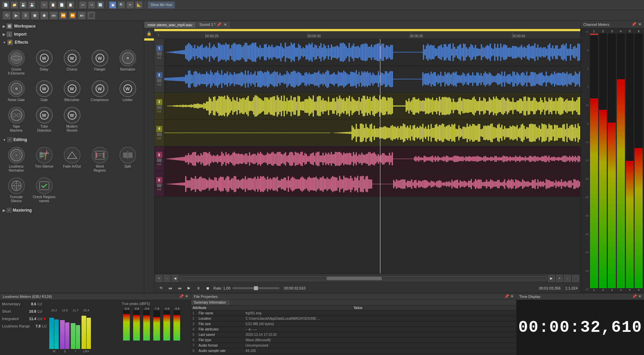 The height and width of the screenshot is (355, 644). What do you see at coordinates (25, 15) in the screenshot?
I see `pause-btn: ⏸` at bounding box center [25, 15].